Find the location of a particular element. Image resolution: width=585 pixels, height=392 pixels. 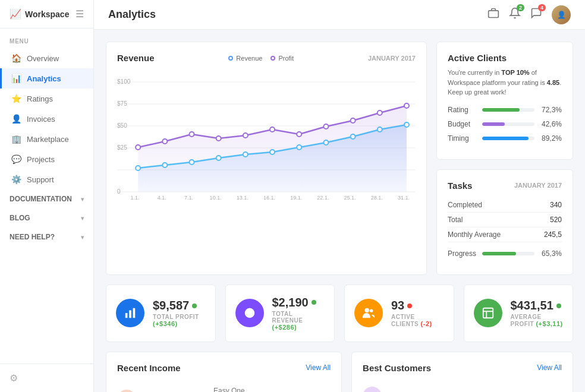

clients-icon-wrap is located at coordinates (369, 313).